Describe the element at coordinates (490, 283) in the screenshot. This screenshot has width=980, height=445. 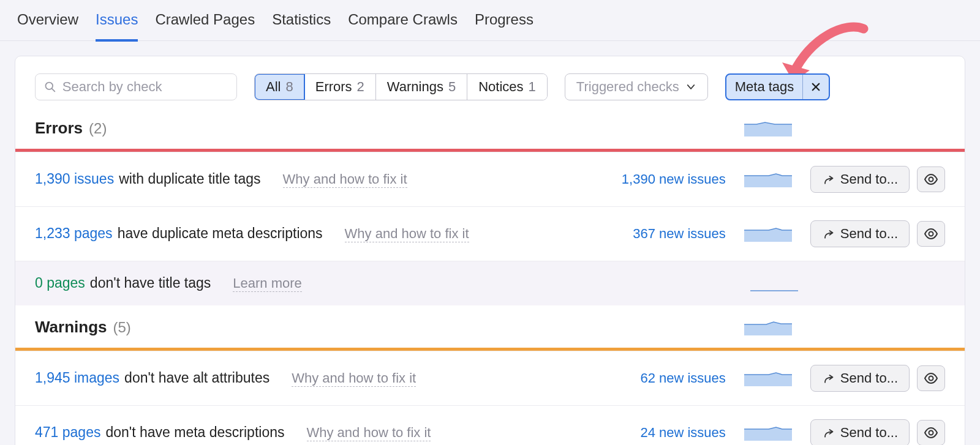
I see `issue-row-zero: 0 pages don't have title tags Learn more` at that location.